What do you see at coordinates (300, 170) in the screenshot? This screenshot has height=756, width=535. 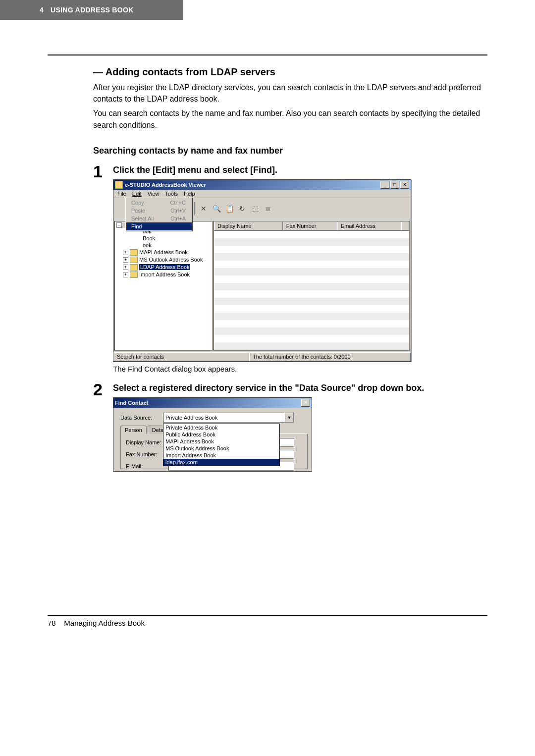 I see `step-1-title: Click the [Edit] menu and select [Find].` at bounding box center [300, 170].